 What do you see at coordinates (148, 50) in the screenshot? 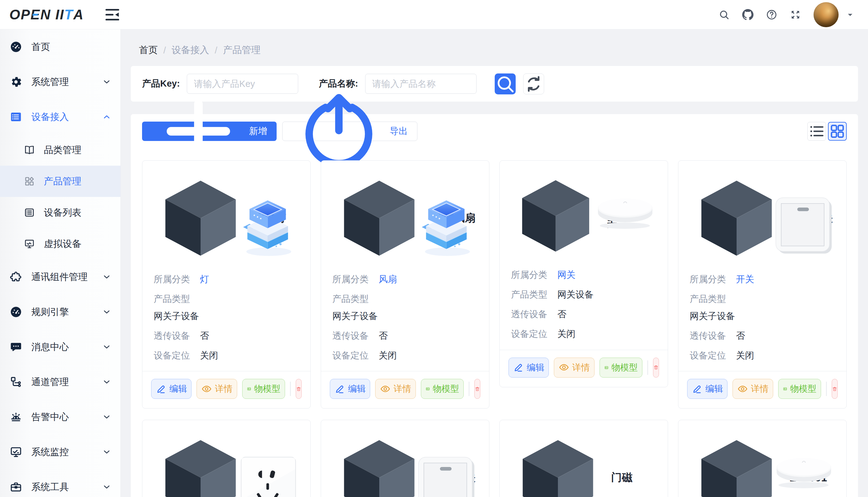
I see `breadcrumb-item: 首页` at bounding box center [148, 50].